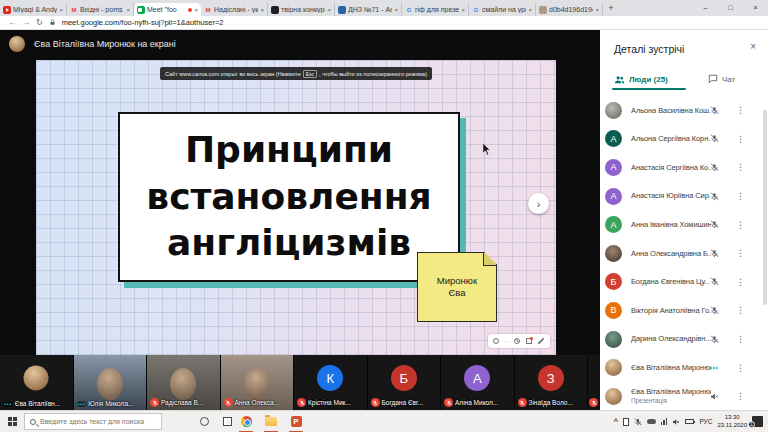  I want to click on volume-muted-icon, so click(714, 396).